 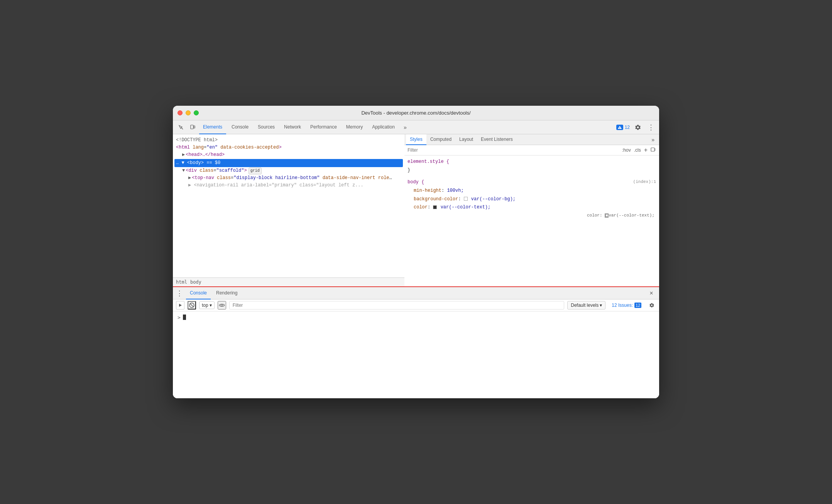 What do you see at coordinates (205, 305) in the screenshot?
I see `console-context-label: top` at bounding box center [205, 305].